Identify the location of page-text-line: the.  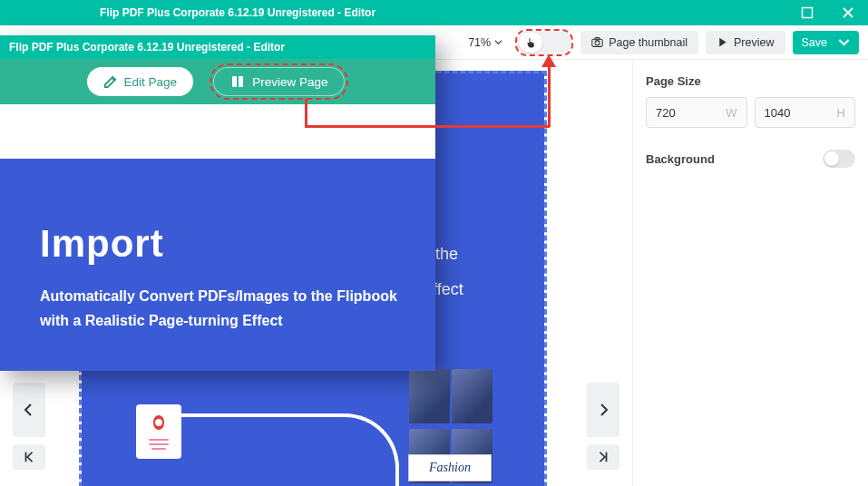
(450, 254).